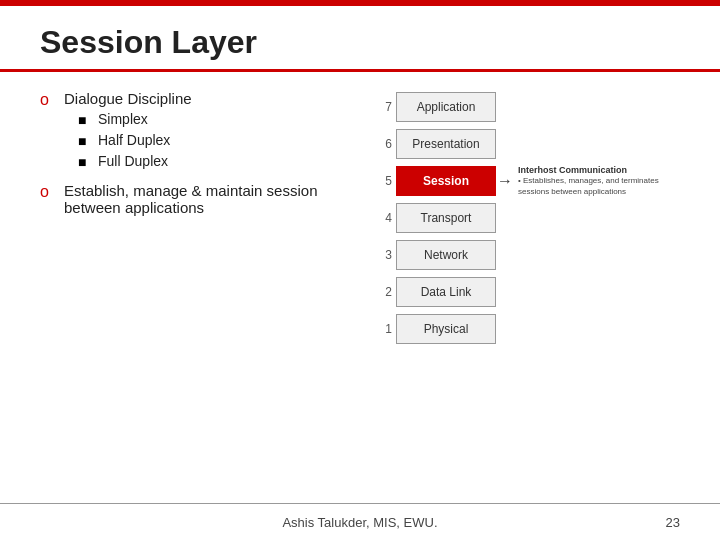  I want to click on footer-page-number: 23, so click(673, 522).